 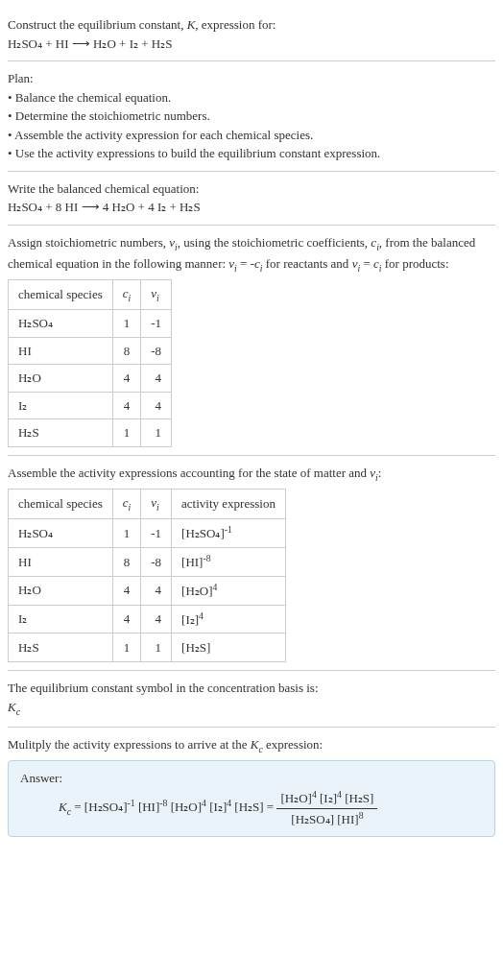 What do you see at coordinates (215, 587) in the screenshot?
I see `ae-exp: 4` at bounding box center [215, 587].